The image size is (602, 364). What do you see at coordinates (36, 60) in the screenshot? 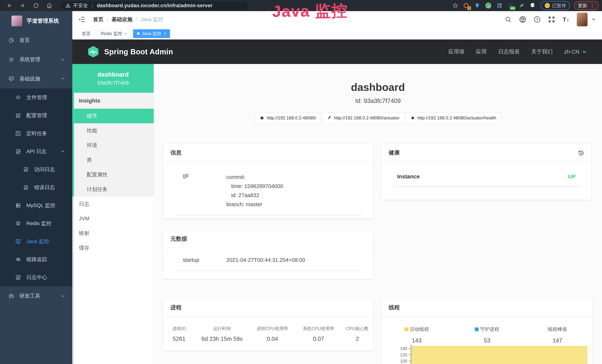
I see `sidebar-item-system: 系统管理` at bounding box center [36, 60].